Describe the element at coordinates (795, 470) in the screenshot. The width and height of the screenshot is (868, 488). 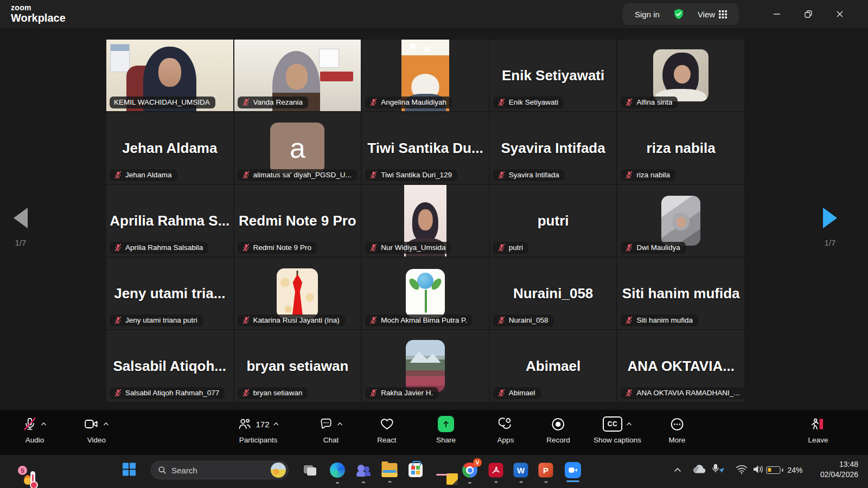
I see `battery-percent: 24%` at that location.